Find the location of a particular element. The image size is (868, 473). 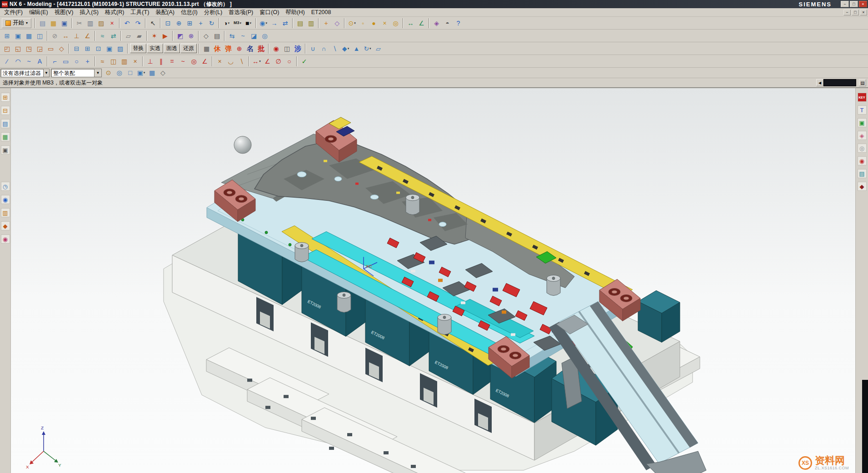

snap-point-icon: ⊙▾ is located at coordinates (352, 23).